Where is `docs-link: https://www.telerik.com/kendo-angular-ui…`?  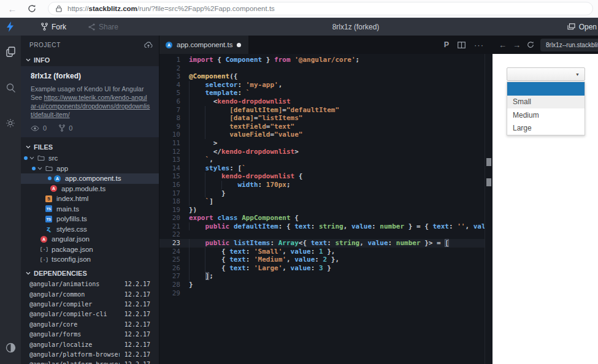 docs-link: https://www.telerik.com/kendo-angular-ui… is located at coordinates (90, 106).